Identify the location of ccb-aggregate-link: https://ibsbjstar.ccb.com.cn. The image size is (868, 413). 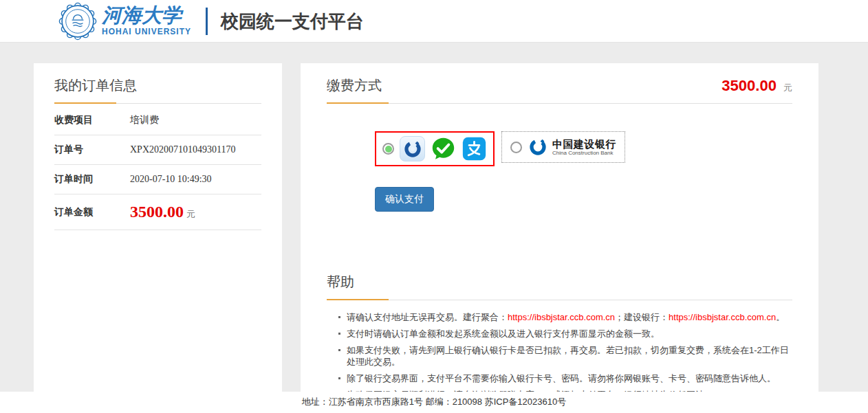
(561, 317).